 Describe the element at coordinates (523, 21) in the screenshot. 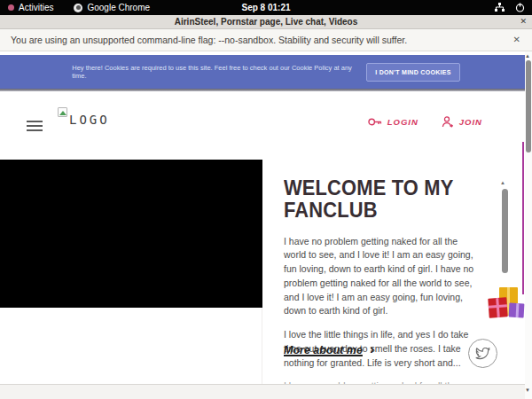

I see `window-close-icon: ✕` at that location.